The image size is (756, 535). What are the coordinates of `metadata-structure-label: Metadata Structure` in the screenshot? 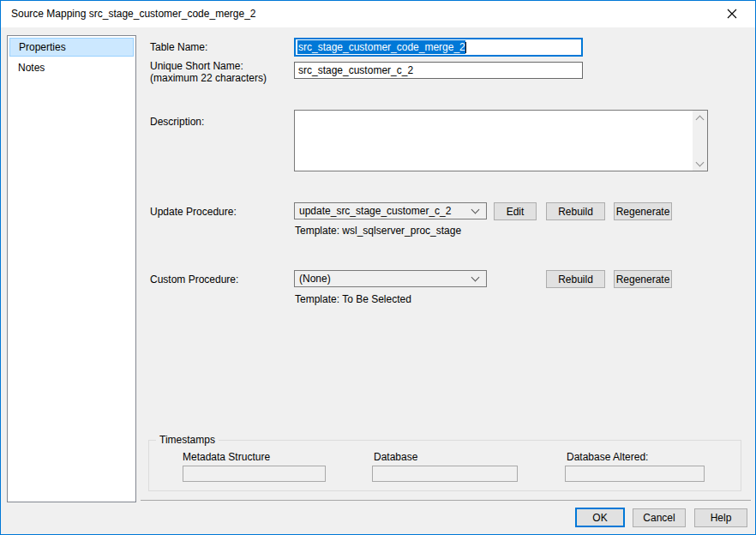 It's located at (226, 457).